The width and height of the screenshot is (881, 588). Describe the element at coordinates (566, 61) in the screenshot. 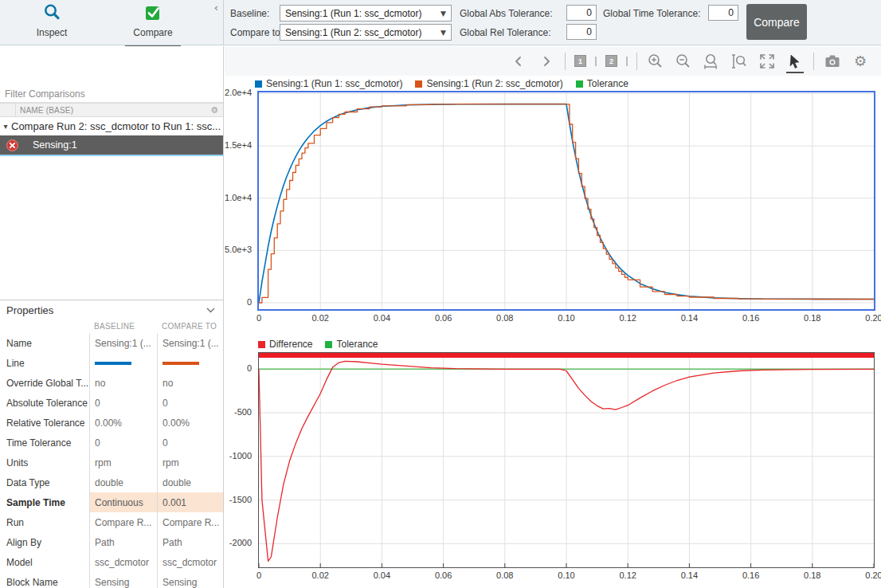

I see `toolbar-separator` at that location.